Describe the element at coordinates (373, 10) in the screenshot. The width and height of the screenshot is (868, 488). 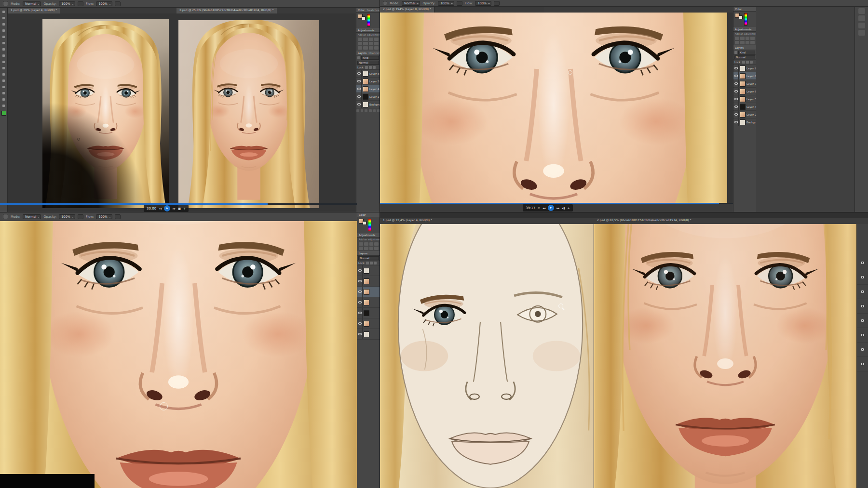
I see `swatches-panel-tab: Swatches` at that location.